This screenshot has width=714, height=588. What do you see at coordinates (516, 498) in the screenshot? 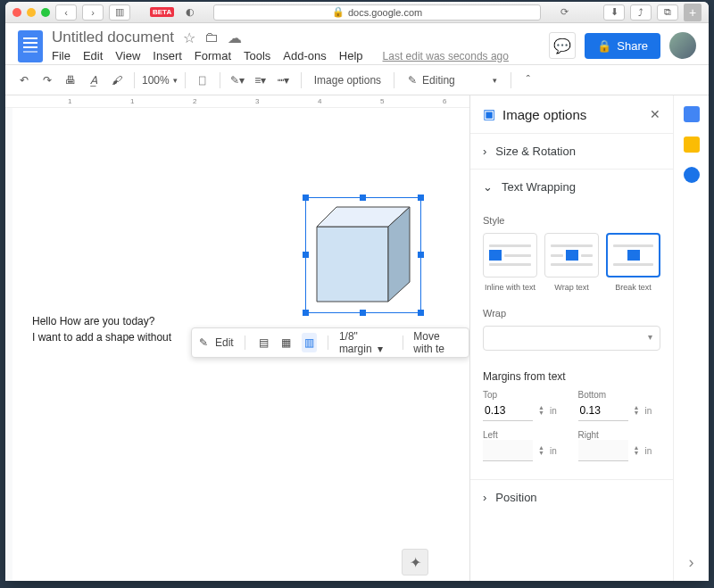
I see `section-label: Position` at bounding box center [516, 498].